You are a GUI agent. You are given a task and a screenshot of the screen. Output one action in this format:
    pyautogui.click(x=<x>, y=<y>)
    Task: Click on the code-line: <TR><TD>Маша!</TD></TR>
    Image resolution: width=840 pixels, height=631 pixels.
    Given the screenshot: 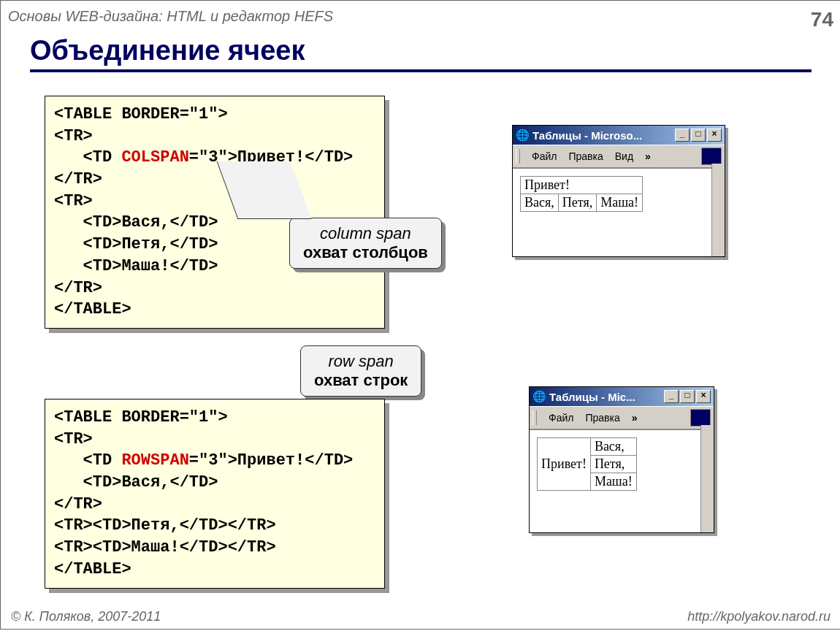 What is the action you would take?
    pyautogui.click(x=215, y=548)
    